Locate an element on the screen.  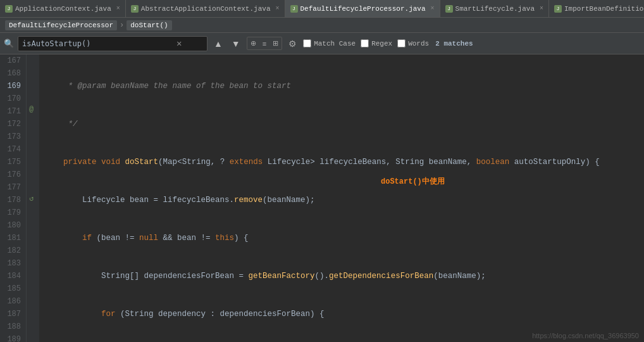
line-num-170: 170 is located at coordinates (10, 99).